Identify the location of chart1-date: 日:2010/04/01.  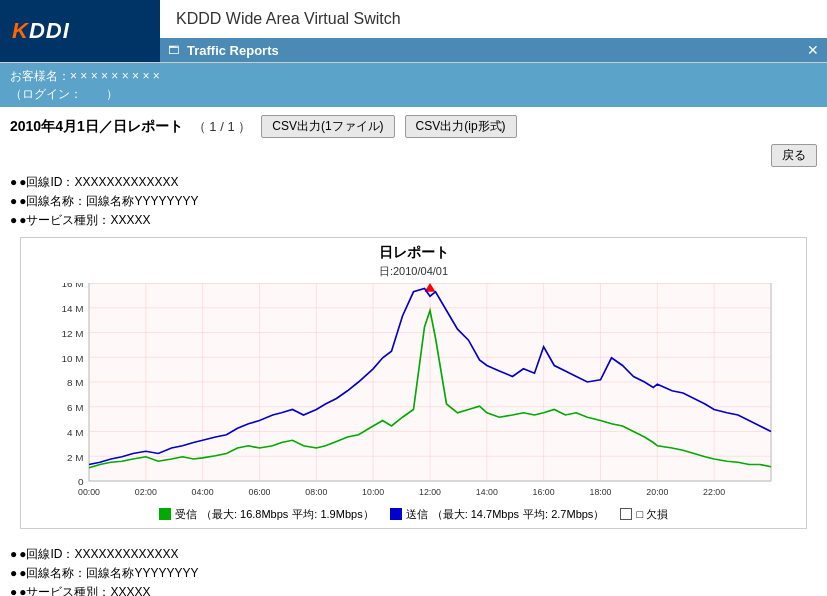
(414, 272).